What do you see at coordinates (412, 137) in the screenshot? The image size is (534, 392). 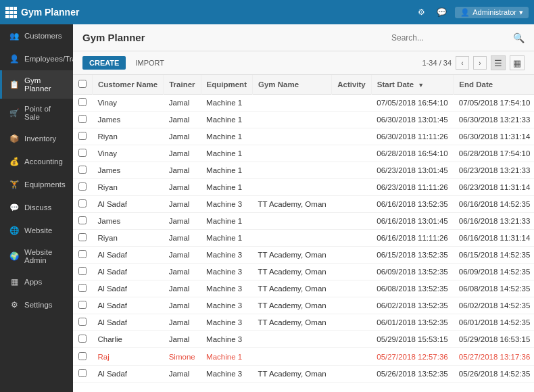 I see `row-start-date: 06/30/2018 11:11:26` at bounding box center [412, 137].